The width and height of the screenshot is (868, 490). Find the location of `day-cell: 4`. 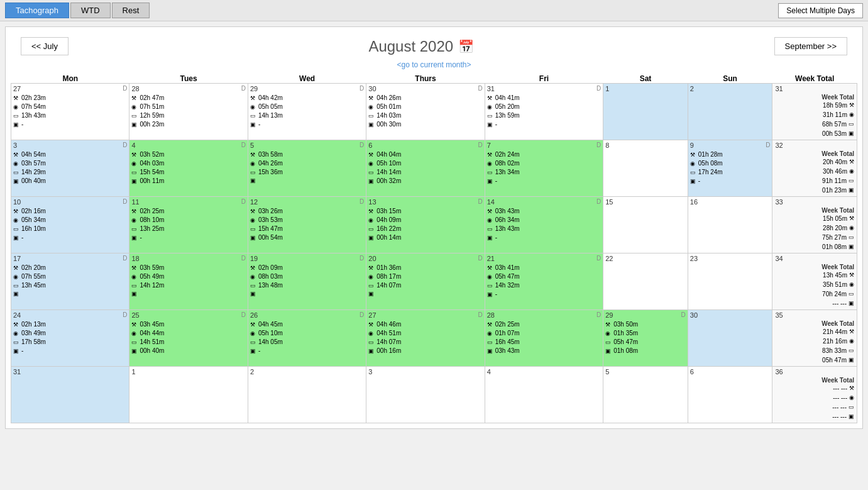

day-cell: 4 is located at coordinates (544, 395).